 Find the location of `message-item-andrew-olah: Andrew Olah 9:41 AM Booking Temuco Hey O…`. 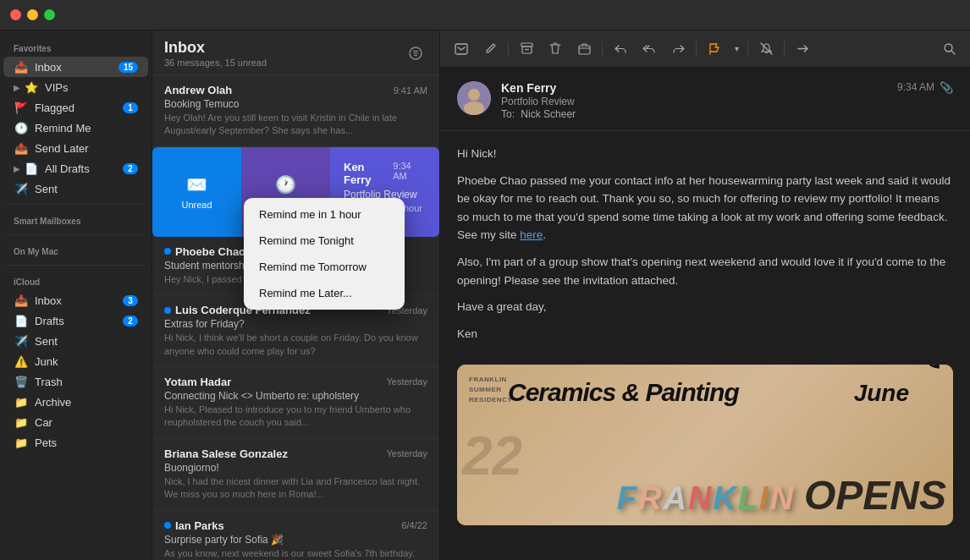

message-item-andrew-olah: Andrew Olah 9:41 AM Booking Temuco Hey O… is located at coordinates (296, 112).